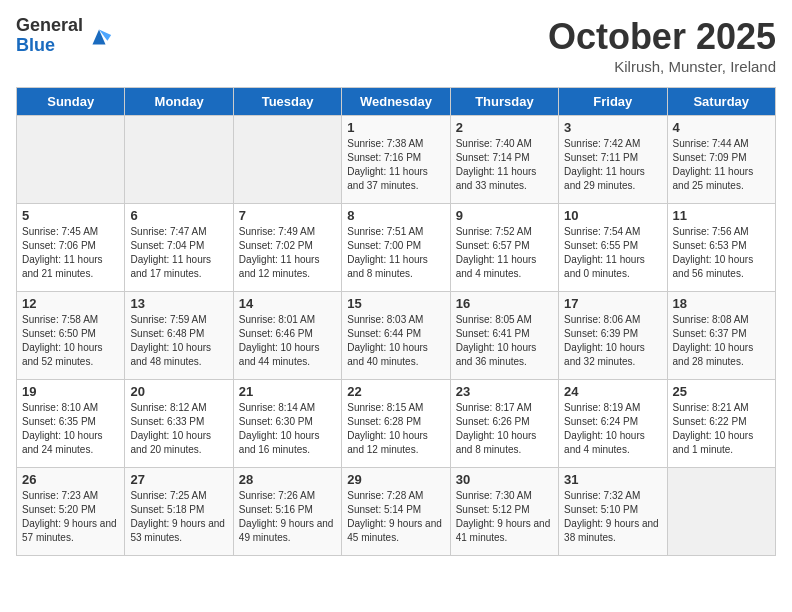 This screenshot has height=612, width=792. Describe the element at coordinates (287, 102) in the screenshot. I see `day-header-tuesday: Tuesday` at that location.